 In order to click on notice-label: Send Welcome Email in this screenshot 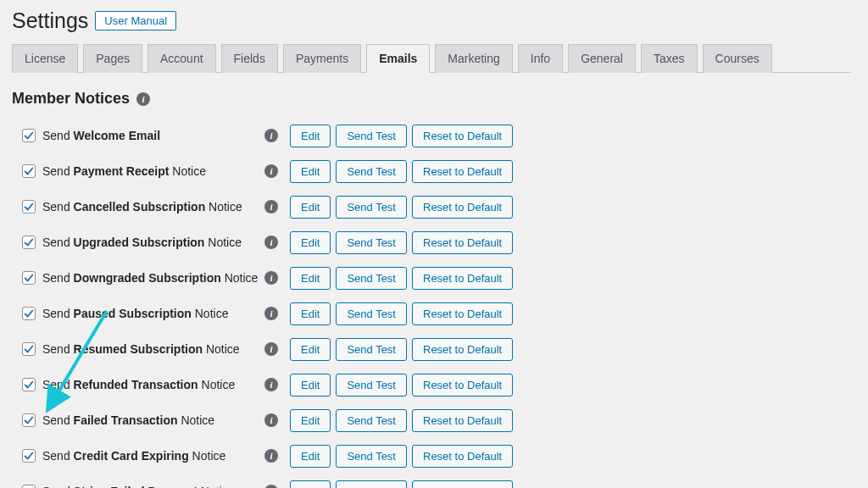, I will do `click(153, 136)`.